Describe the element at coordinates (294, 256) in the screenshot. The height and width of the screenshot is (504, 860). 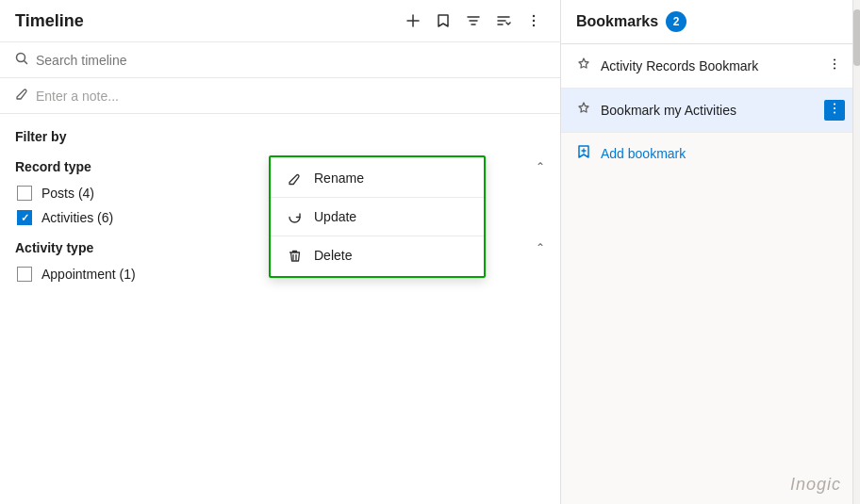
I see `delete-icon` at that location.